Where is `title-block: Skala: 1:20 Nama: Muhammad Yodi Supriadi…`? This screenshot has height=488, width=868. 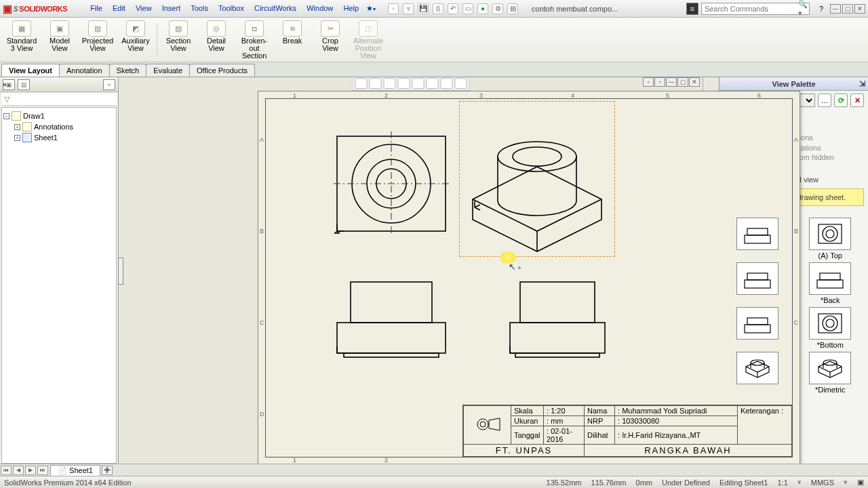
title-block: Skala: 1:20 Nama: Muhammad Yodi Supriadi… is located at coordinates (627, 431).